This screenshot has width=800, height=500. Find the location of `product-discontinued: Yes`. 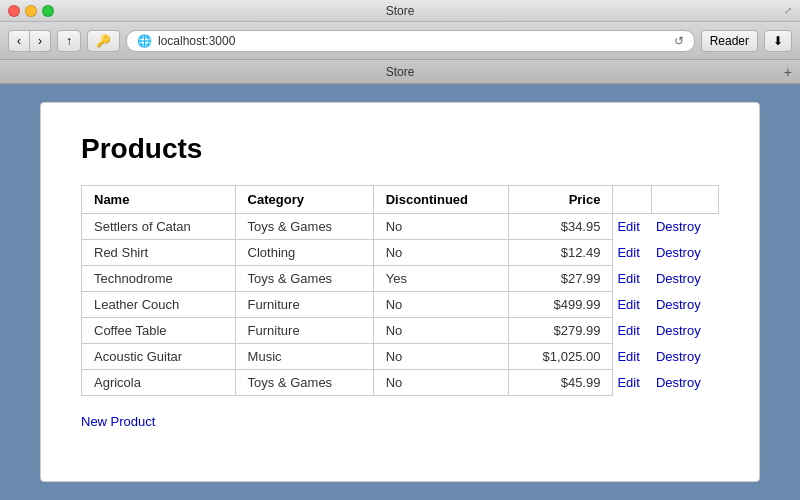

product-discontinued: Yes is located at coordinates (440, 279).